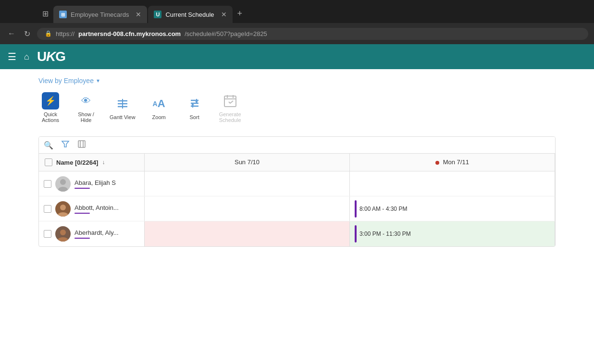 Image resolution: width=594 pixels, height=364 pixels. What do you see at coordinates (100, 14) in the screenshot?
I see `tab1-label: Employee Timecards` at bounding box center [100, 14].